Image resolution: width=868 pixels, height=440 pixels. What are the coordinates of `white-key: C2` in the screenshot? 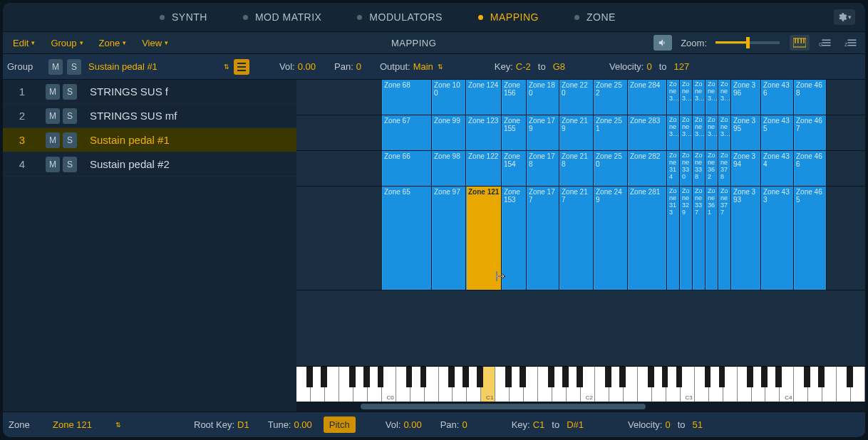 It's located at (588, 384).